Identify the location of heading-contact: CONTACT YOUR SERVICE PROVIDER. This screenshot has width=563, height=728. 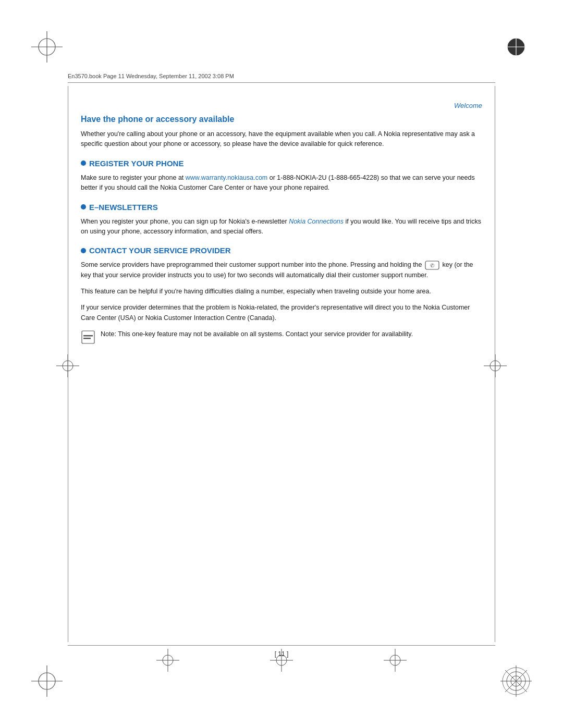
(282, 250).